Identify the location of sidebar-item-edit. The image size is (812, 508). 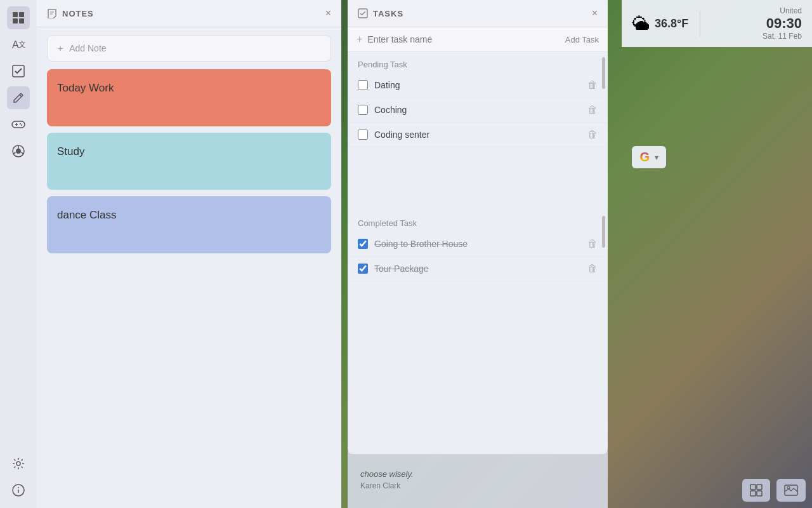
(18, 98).